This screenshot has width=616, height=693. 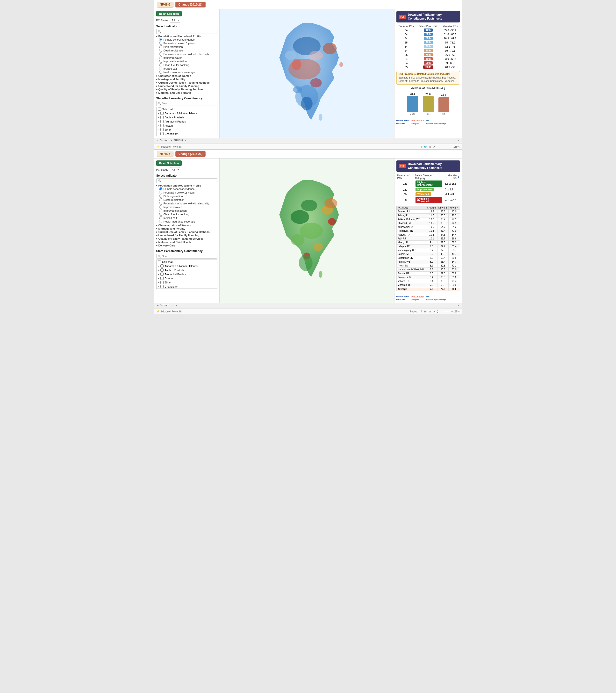 I want to click on state-select-all-2: Select all, so click(x=187, y=262).